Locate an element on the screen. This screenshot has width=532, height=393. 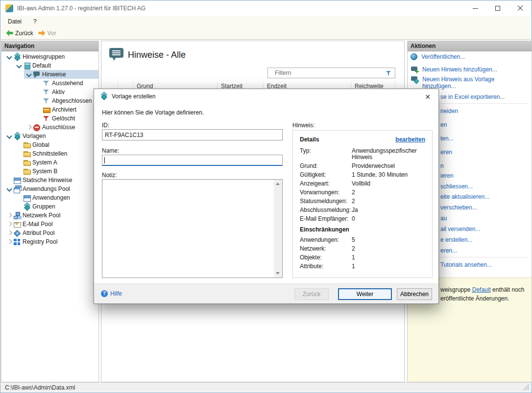
dialog-close-button: ✕ is located at coordinates (428, 97).